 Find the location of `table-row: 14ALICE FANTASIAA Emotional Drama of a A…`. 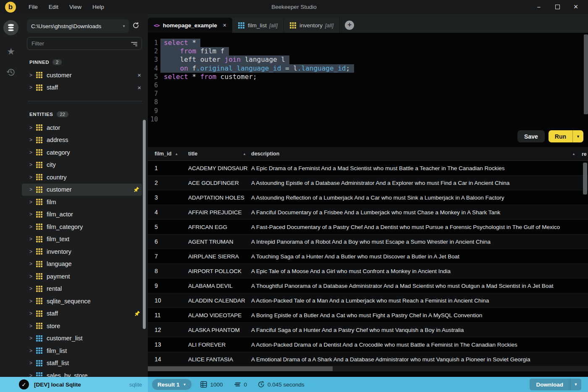

table-row: 14ALICE FANTASIAA Emotional Drama of a A… is located at coordinates (368, 359).